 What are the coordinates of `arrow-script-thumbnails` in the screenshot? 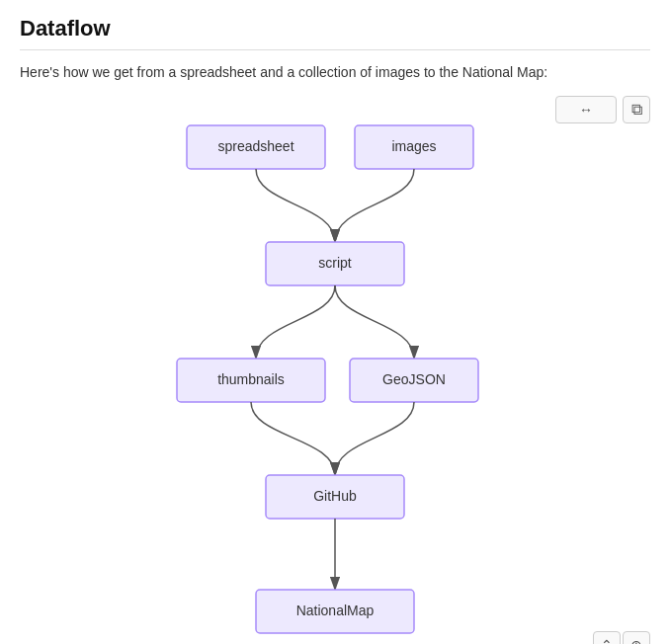 It's located at (295, 322).